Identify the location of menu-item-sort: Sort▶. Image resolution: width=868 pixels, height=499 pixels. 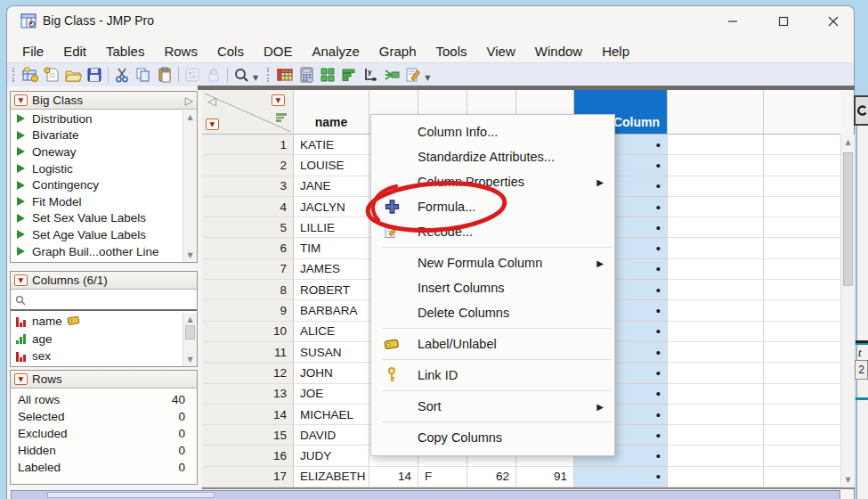
(493, 406).